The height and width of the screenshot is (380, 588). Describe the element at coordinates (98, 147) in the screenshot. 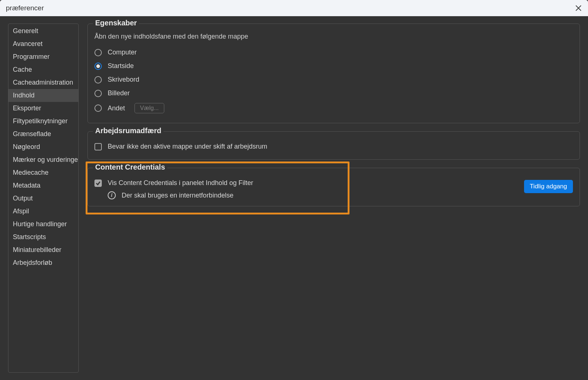

I see `workspace-checkbox` at that location.